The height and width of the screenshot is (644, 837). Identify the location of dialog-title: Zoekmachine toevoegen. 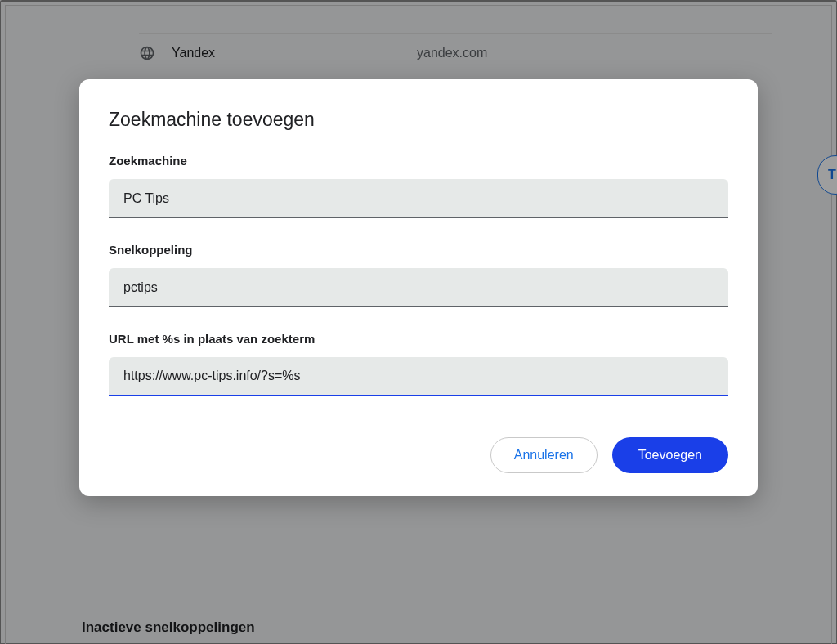
(418, 119).